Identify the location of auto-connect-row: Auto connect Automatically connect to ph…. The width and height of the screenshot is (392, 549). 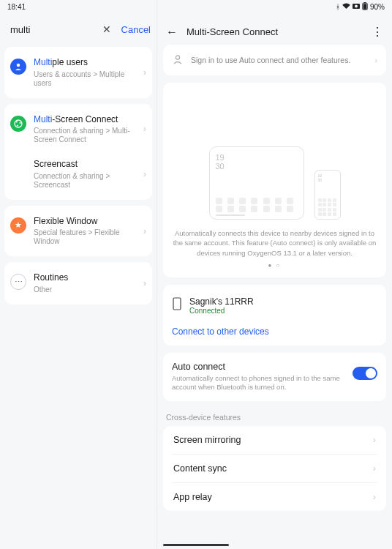
(275, 377).